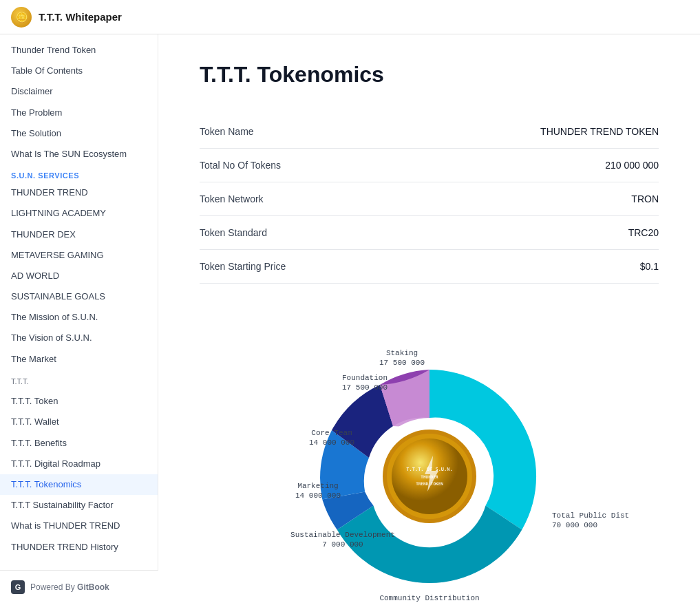  I want to click on sidebar-item-sustainable-goals: SUSTAINABLE GOALS, so click(78, 297).